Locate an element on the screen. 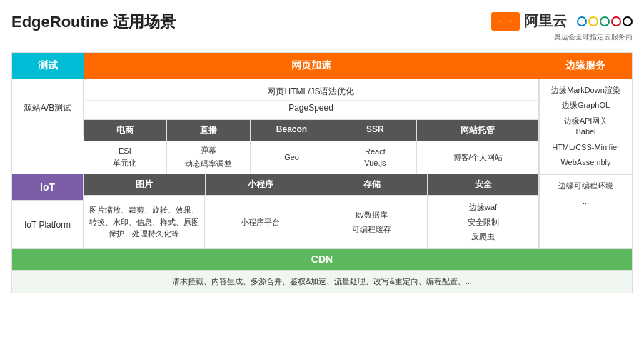 The height and width of the screenshot is (357, 644). ec-item-1: ESI is located at coordinates (125, 151).